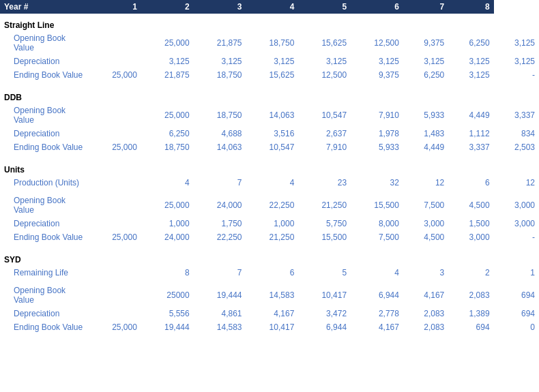 The width and height of the screenshot is (539, 392). What do you see at coordinates (270, 134) in the screenshot?
I see `table-row: Depreciation6,2504,6883,5162,6371,9781,4…` at bounding box center [270, 134].